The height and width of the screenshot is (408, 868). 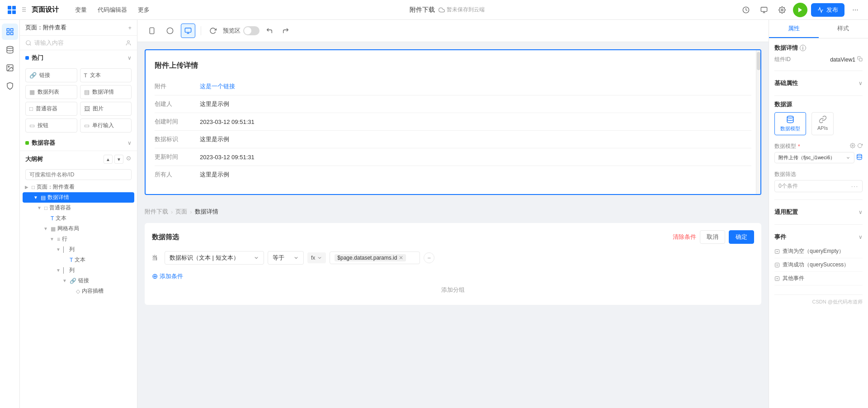 I want to click on filter-field-select: 数据标识（文本 | 短文本）, so click(x=214, y=258).